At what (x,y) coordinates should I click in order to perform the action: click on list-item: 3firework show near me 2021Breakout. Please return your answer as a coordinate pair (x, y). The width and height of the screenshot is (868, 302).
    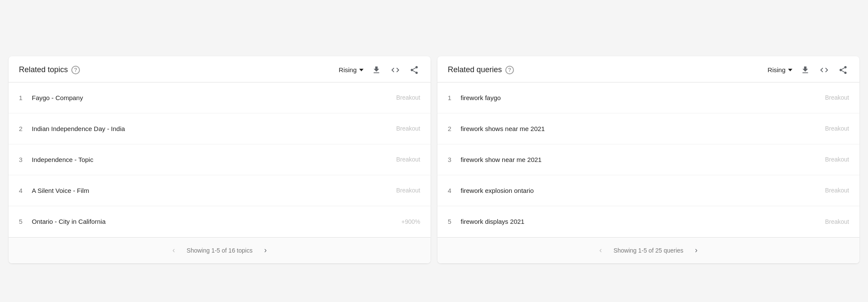
    Looking at the image, I should click on (648, 160).